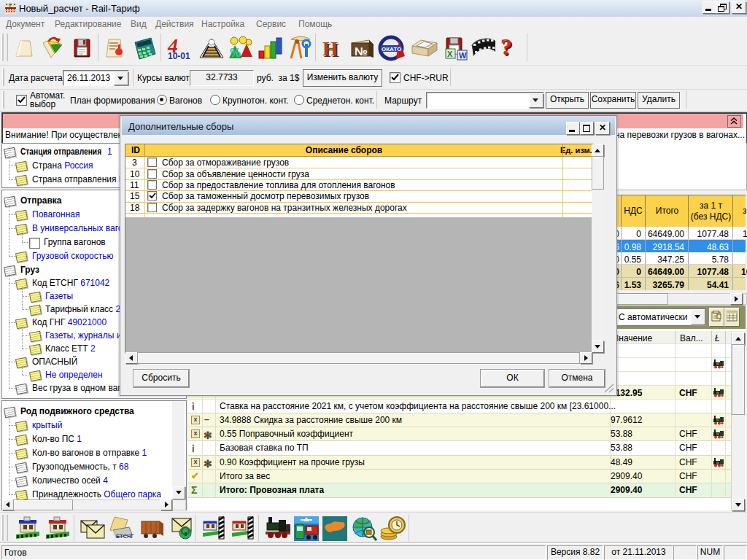  I want to click on svg-text: ОКАТО, so click(391, 50).